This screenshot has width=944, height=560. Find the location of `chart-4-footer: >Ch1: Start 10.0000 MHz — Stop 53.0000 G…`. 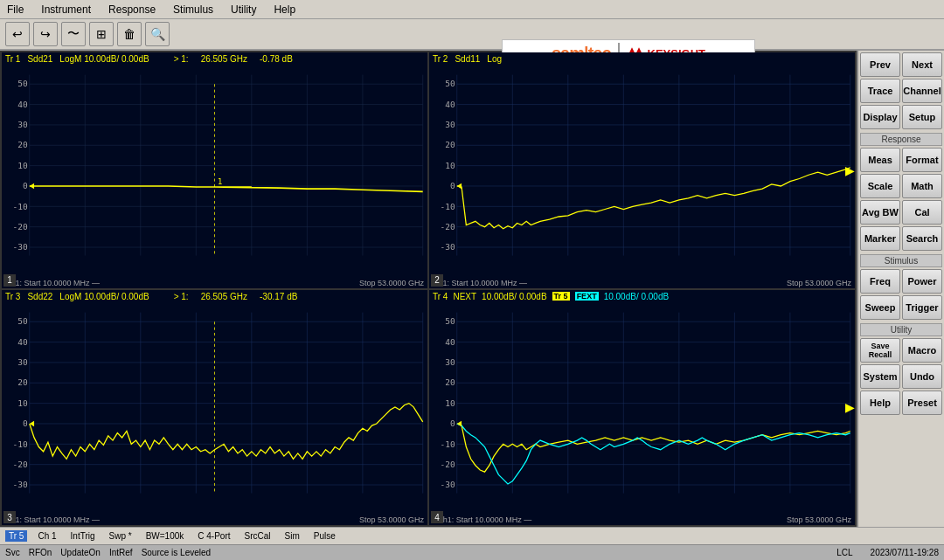

chart-4-footer: >Ch1: Start 10.0000 MHz — Stop 53.0000 G… is located at coordinates (642, 520).